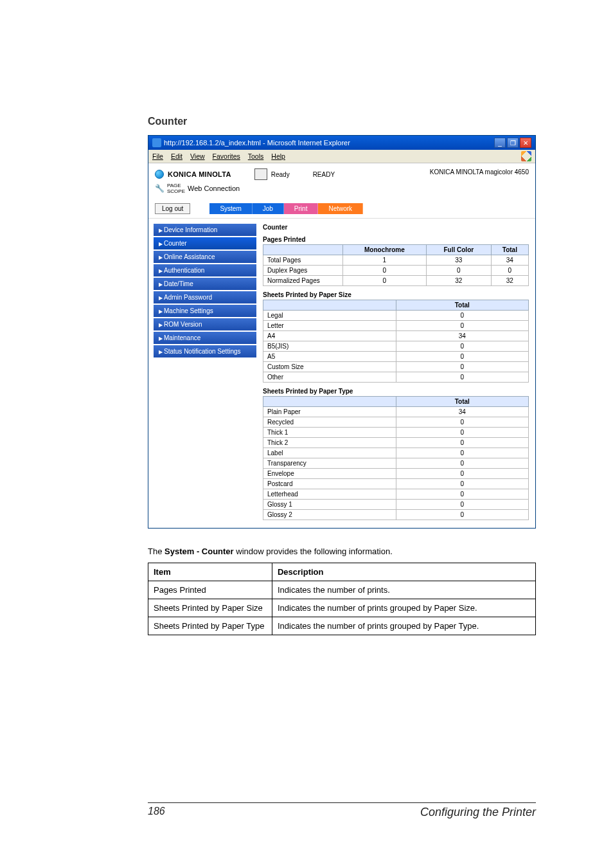 The image size is (613, 868). I want to click on page-number: 186, so click(157, 813).